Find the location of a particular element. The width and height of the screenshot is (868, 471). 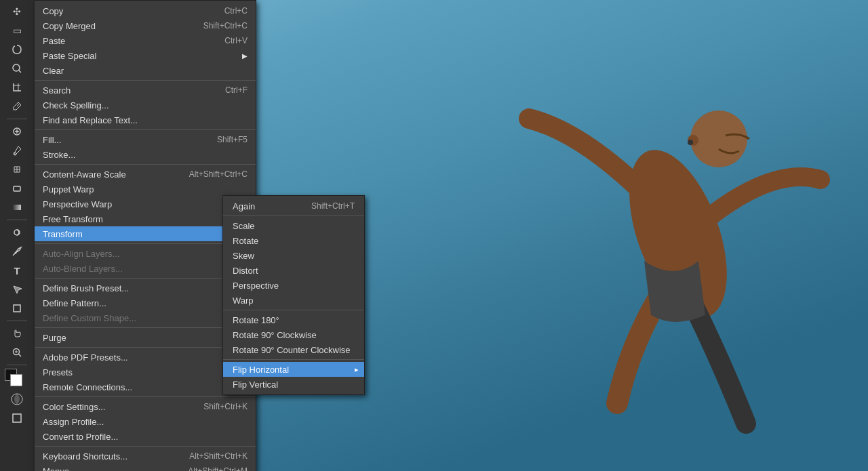

menu-item-perspective-warp-label: Perspective Warp is located at coordinates (145, 205).